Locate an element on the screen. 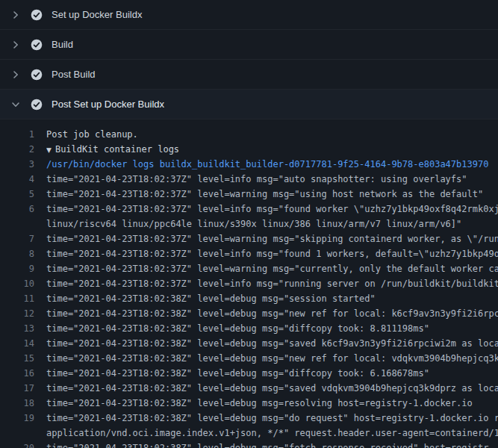 This screenshot has height=448, width=498. log-line: 2 ▼BuildKit container logs is located at coordinates (249, 149).